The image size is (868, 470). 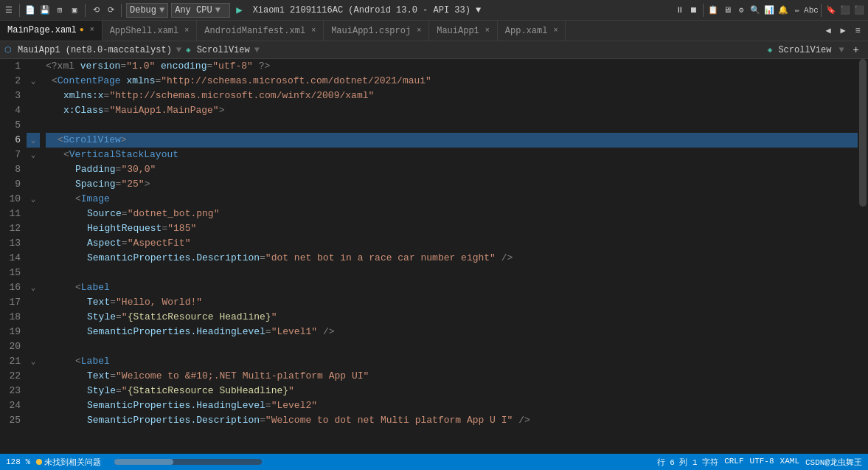 What do you see at coordinates (39, 462) in the screenshot?
I see `status-dot` at bounding box center [39, 462].